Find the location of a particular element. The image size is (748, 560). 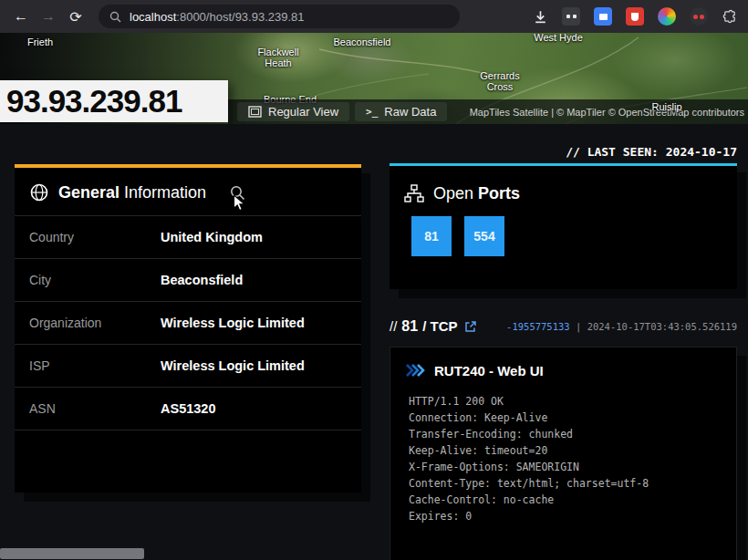

http-line: Keep-Alive: timeout=20 is located at coordinates (564, 451).